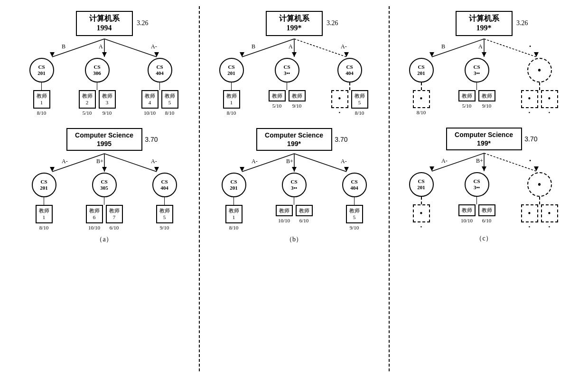 This screenshot has height=377, width=588. Describe the element at coordinates (104, 186) in the screenshot. I see `diagram-a-bottom: Computer Science 1995 3.70 A- B+ A- CS20…` at that location.